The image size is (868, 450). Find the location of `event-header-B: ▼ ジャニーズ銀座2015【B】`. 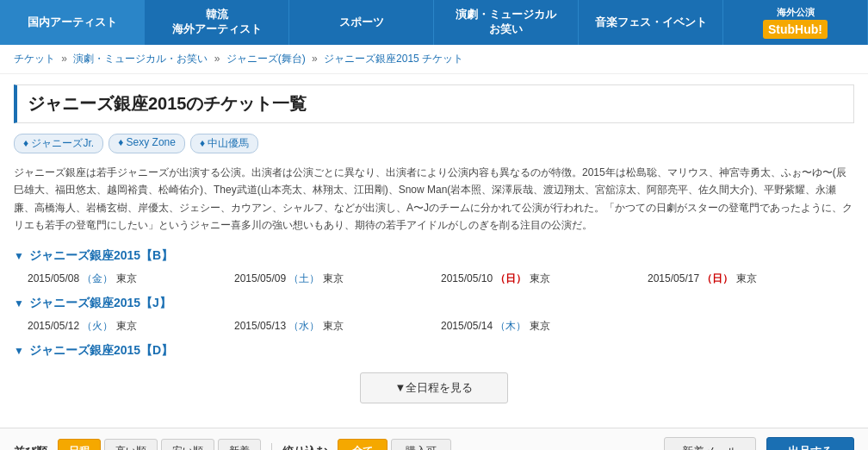

event-header-B: ▼ ジャニーズ銀座2015【B】 is located at coordinates (434, 256).